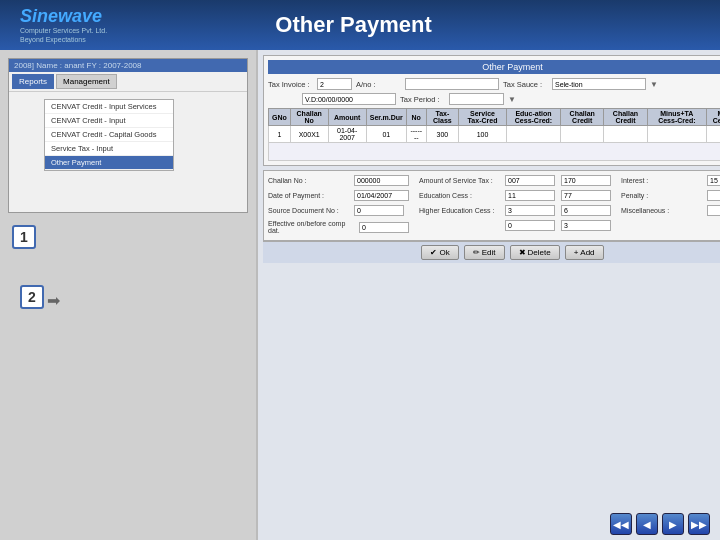  What do you see at coordinates (714, 134) in the screenshot?
I see `cell-mata` at bounding box center [714, 134].